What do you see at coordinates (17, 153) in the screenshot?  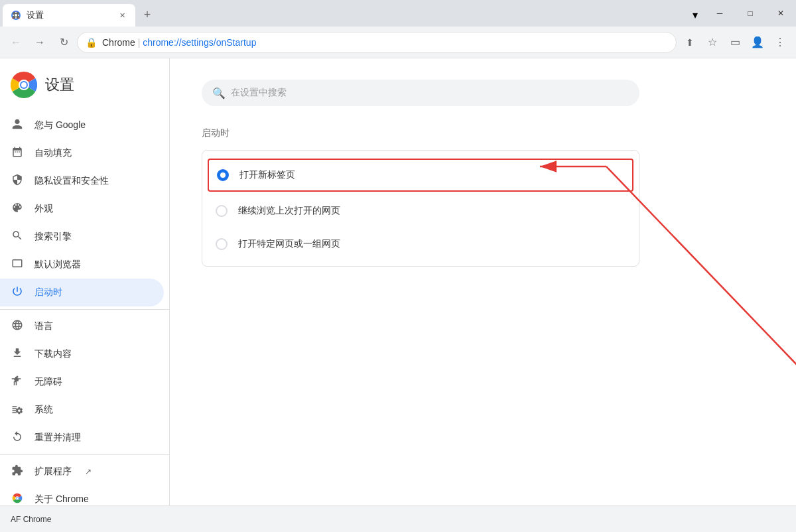 I see `autofill-icon` at bounding box center [17, 153].